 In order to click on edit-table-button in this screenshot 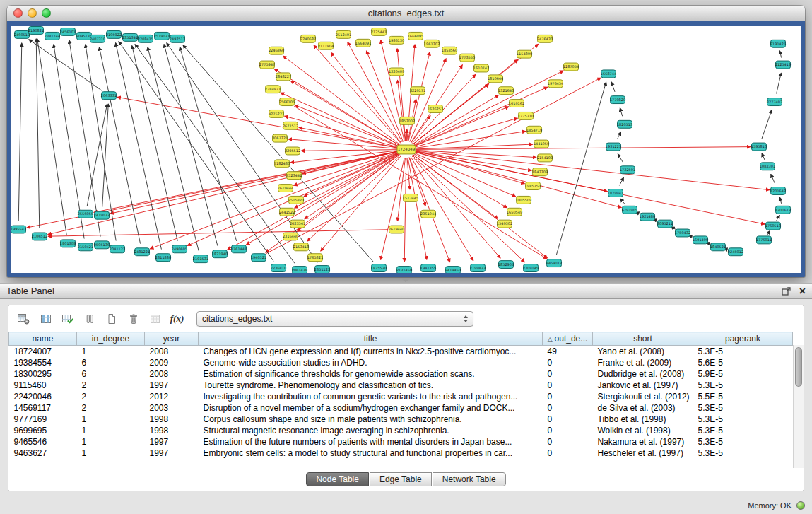, I will do `click(68, 318)`.